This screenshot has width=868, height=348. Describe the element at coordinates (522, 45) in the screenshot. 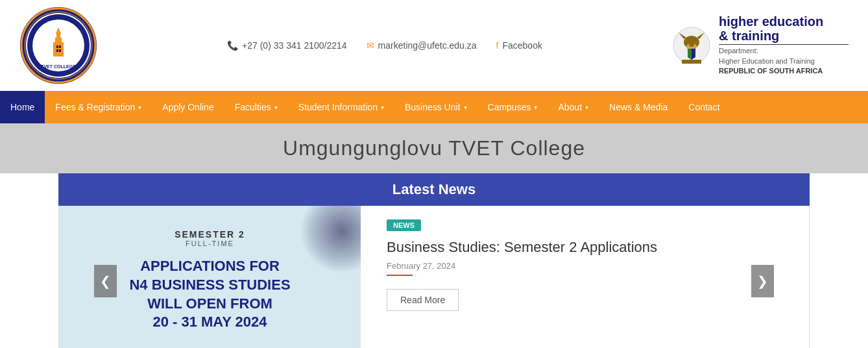

I see `facebook-label: Facebook` at that location.